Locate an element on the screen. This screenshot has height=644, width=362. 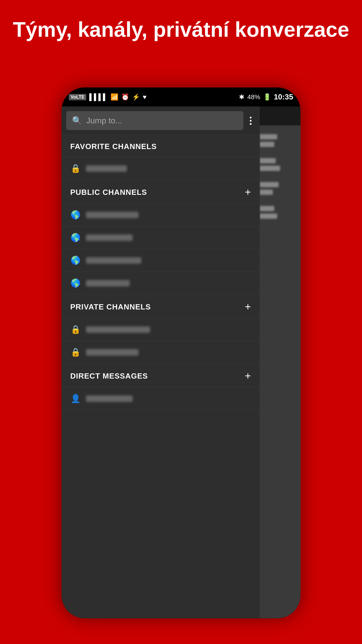
private-channels-header: PRIVATE CHANNELS + is located at coordinates (161, 306).